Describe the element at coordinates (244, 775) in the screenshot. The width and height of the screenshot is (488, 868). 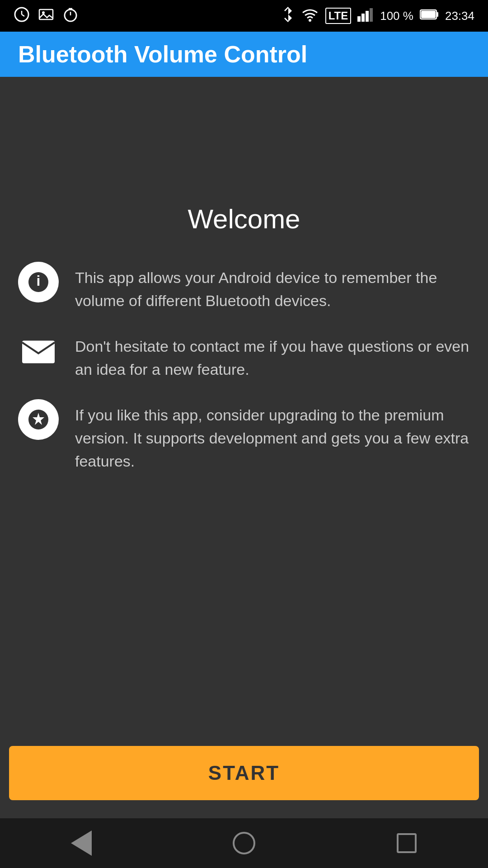
I see `start-button-container: START` at that location.